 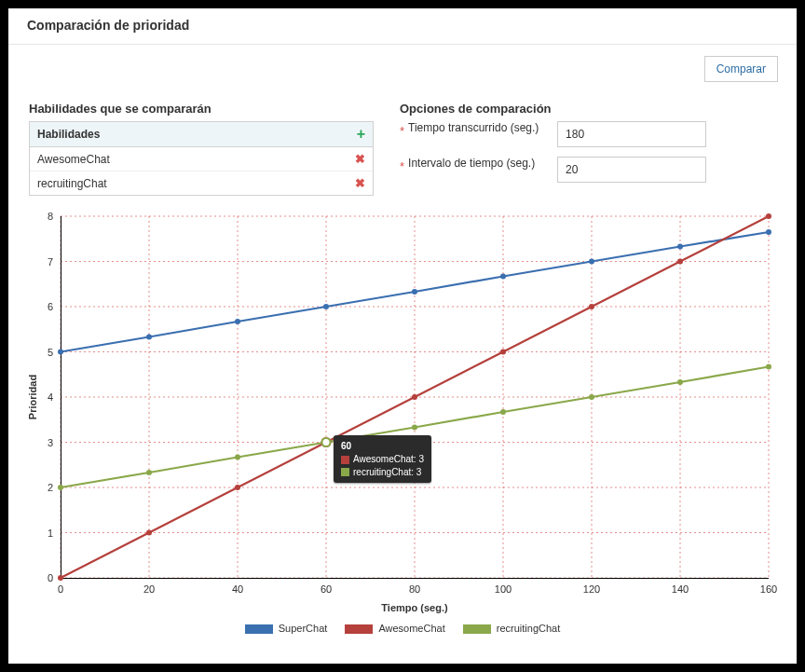 I want to click on skills-table: Habilidades + AwesomeChat ✖ recruitingCh…, so click(x=201, y=158).